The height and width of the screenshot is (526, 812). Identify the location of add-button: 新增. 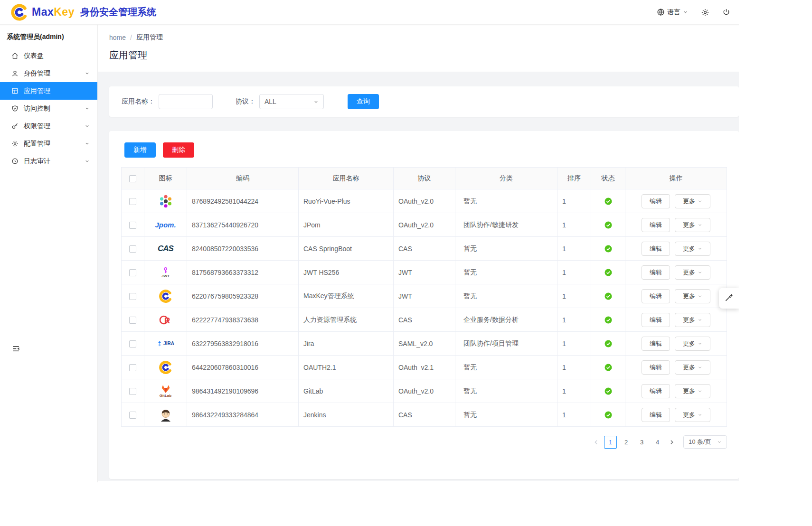
(140, 150).